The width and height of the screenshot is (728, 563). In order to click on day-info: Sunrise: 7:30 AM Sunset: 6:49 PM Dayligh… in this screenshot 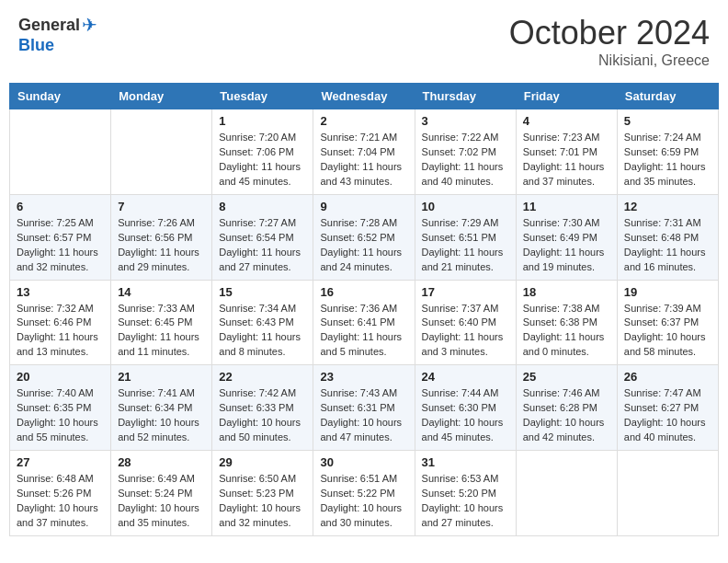, I will do `click(566, 246)`.